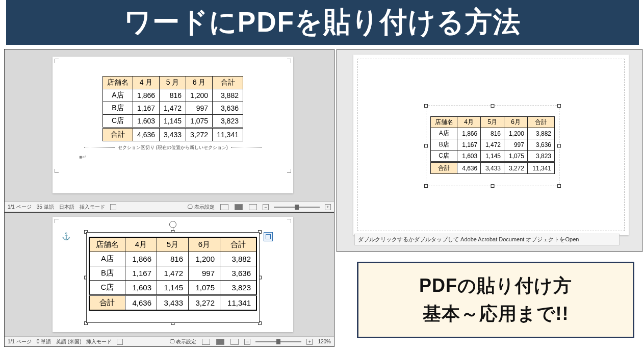 This screenshot has height=351, width=644. I want to click on sales-table-editable: 店舗名 4 月 5 月 6 月 合計 A店 1,866 816 1,200 3,…, so click(173, 109).